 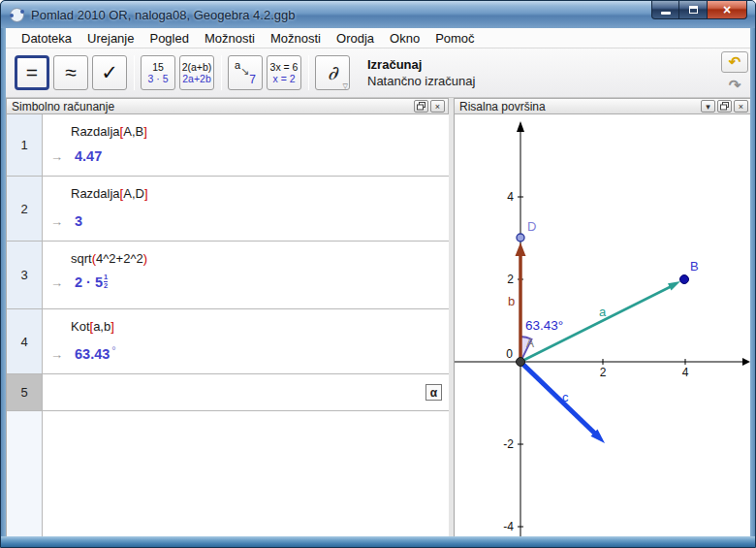 I want to click on cas-empty-area, so click(x=228, y=475).